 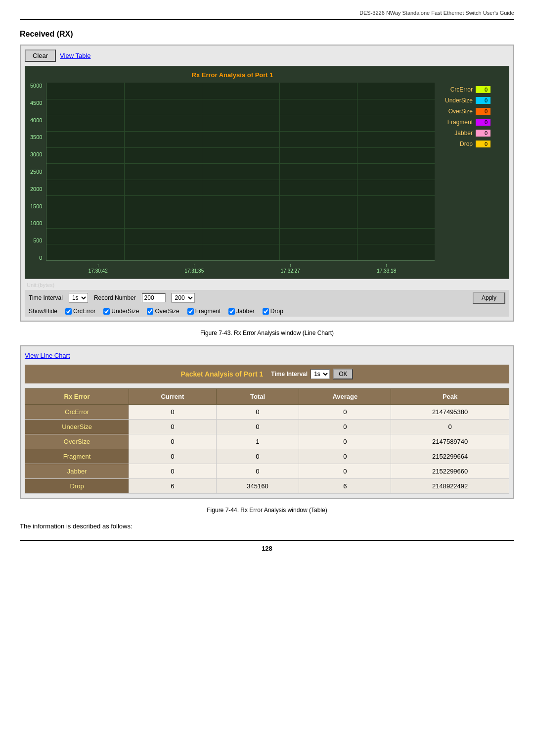 I want to click on row-total: 345160, so click(x=258, y=486).